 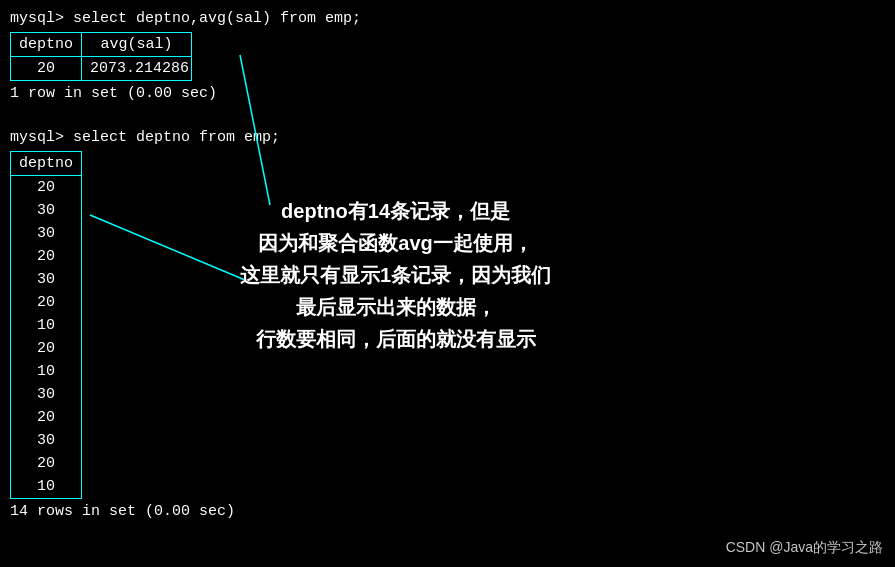 I want to click on watermark: CSDN @Java的学习之路, so click(x=804, y=548).